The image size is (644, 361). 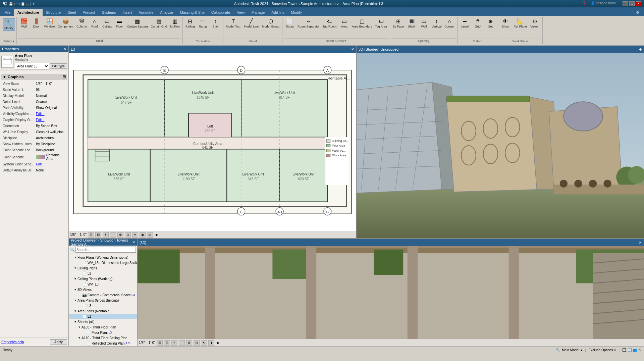 I want to click on tab-architecture: Architecture, so click(x=28, y=12).